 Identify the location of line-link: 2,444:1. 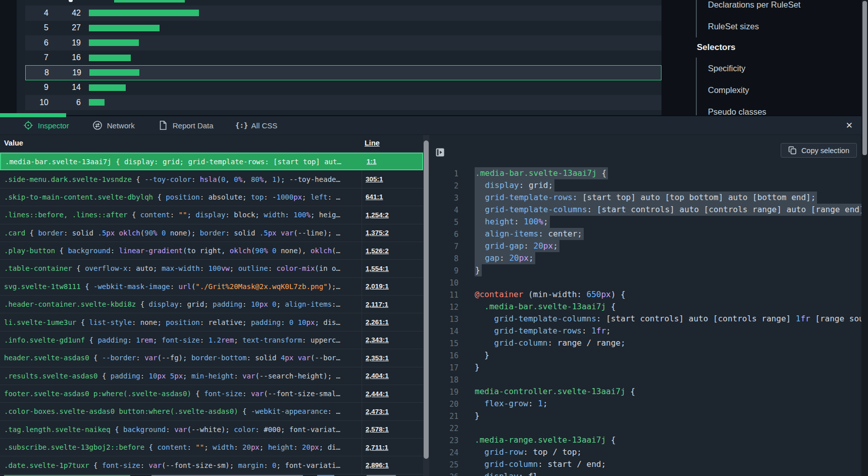
(392, 394).